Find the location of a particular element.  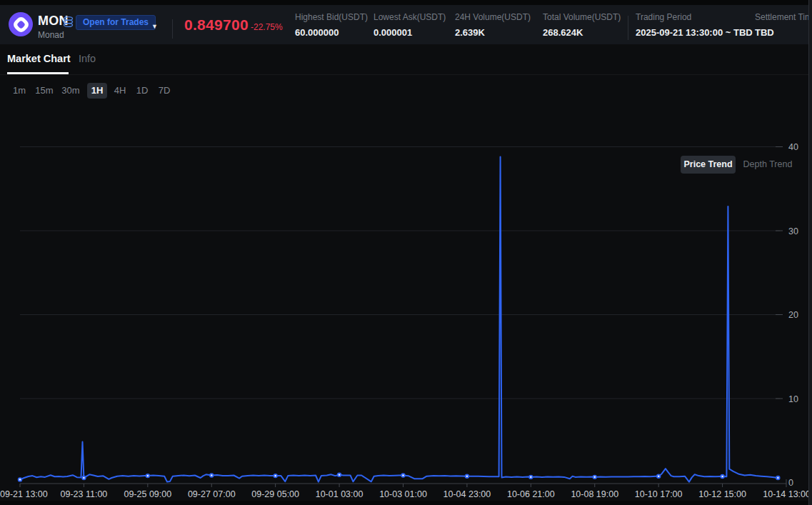

svg-text: 20 is located at coordinates (793, 315).